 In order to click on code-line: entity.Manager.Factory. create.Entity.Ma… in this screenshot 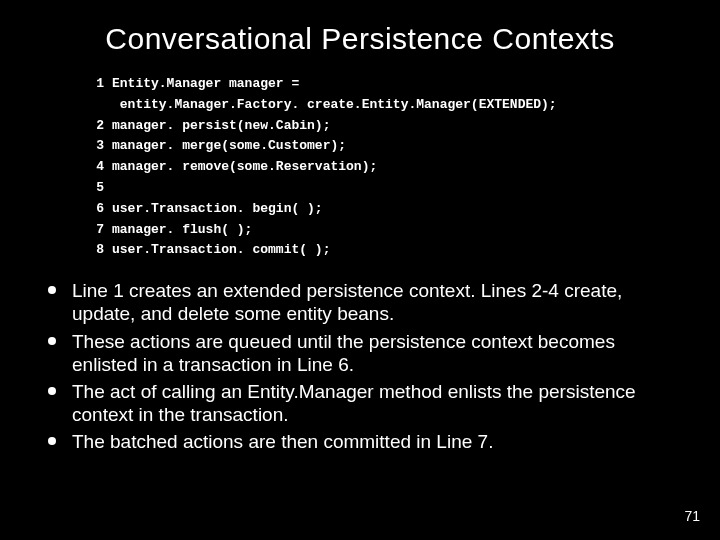, I will do `click(385, 106)`.